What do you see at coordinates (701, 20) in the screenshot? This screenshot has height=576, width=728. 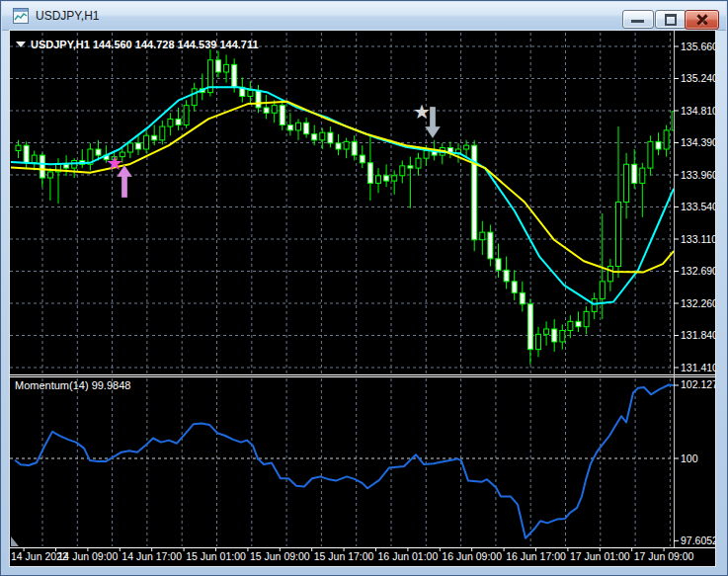 I see `close-button` at bounding box center [701, 20].